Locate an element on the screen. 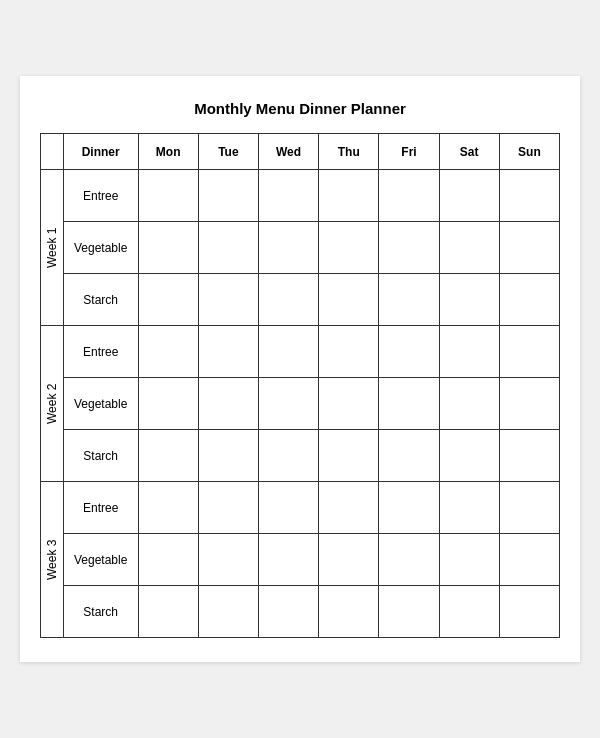 This screenshot has width=600, height=738. header-sat: Sat is located at coordinates (469, 152).